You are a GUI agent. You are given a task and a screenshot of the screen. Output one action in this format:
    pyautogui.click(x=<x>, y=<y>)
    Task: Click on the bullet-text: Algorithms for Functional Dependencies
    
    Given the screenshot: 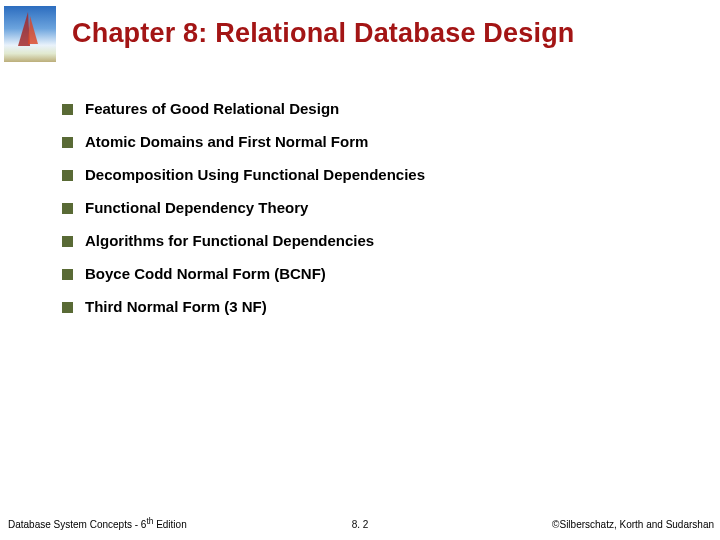 What is the action you would take?
    pyautogui.click(x=230, y=240)
    